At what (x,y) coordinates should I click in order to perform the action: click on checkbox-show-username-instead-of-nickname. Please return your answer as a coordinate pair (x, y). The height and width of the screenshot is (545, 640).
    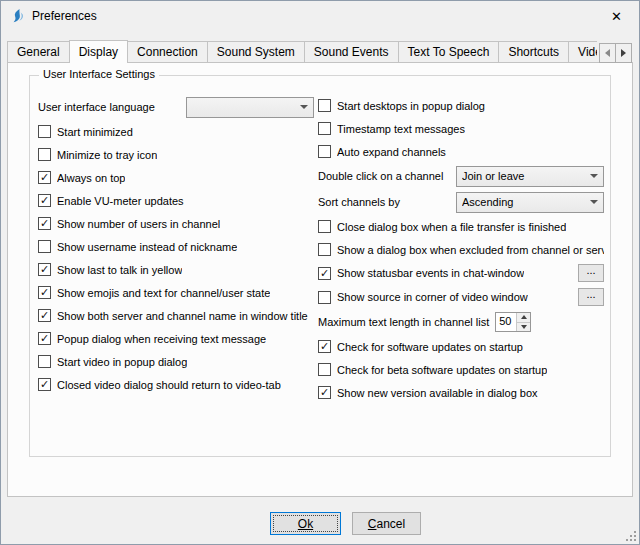
    Looking at the image, I should click on (44, 246).